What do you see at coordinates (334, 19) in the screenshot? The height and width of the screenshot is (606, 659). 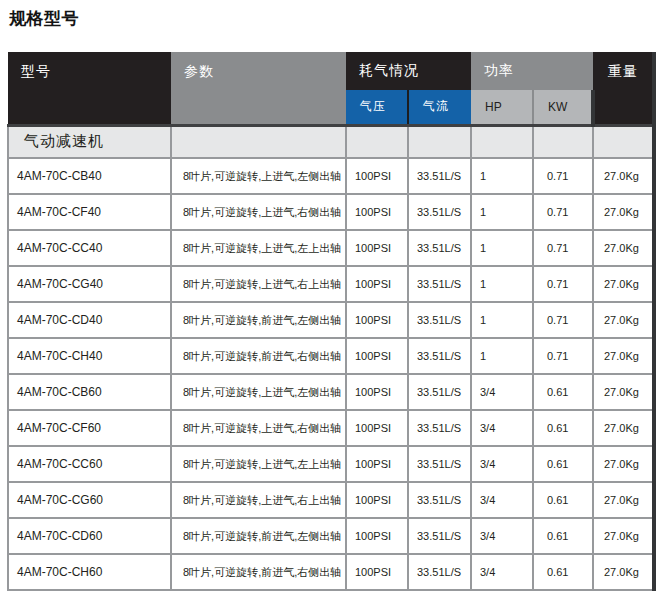 I see `page-title: 规格型号` at bounding box center [334, 19].